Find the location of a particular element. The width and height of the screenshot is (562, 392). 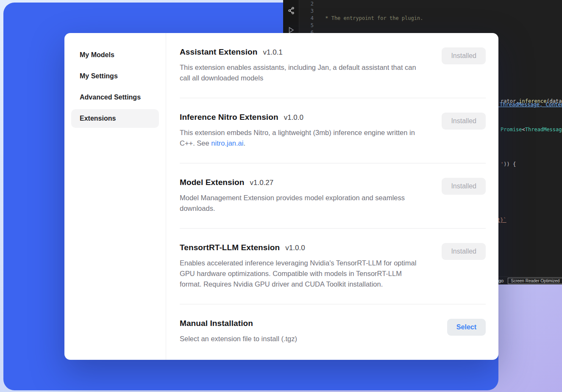

extension-info: Inference Nitro Extension v1.0.0 This ex… is located at coordinates (302, 130).